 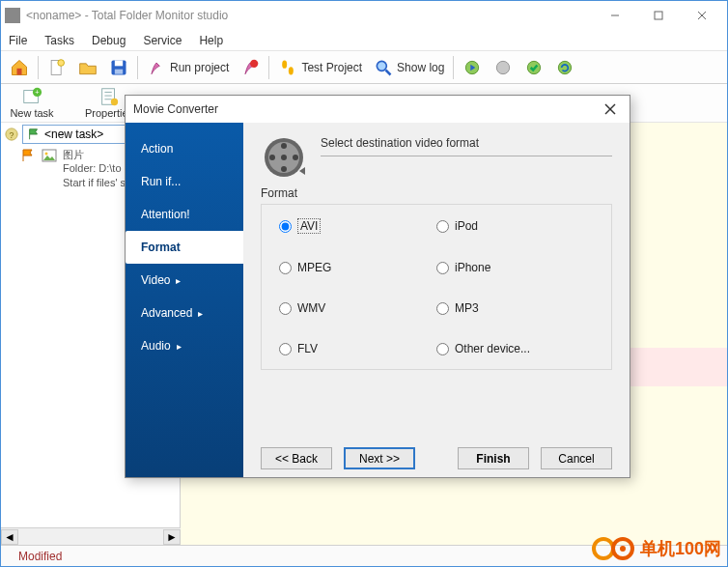 What do you see at coordinates (357, 268) in the screenshot?
I see `radio-mpeg: MPEG` at bounding box center [357, 268].